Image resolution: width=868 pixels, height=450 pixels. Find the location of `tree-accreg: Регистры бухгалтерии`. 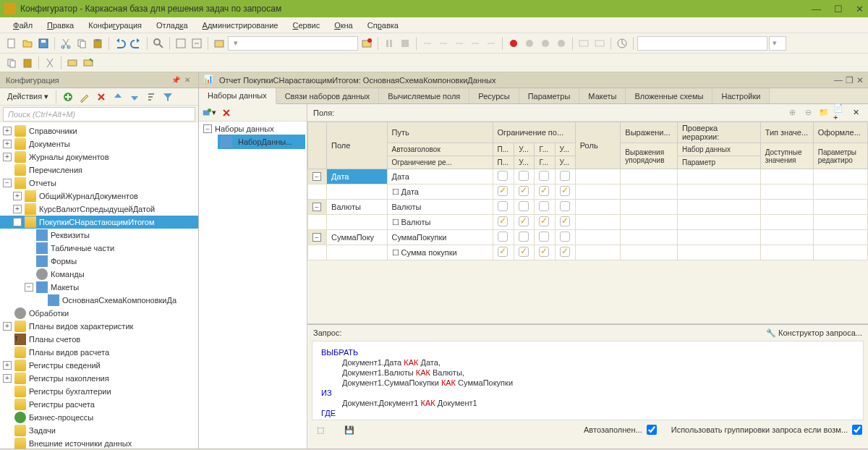

tree-accreg: Регистры бухгалтерии is located at coordinates (99, 391).